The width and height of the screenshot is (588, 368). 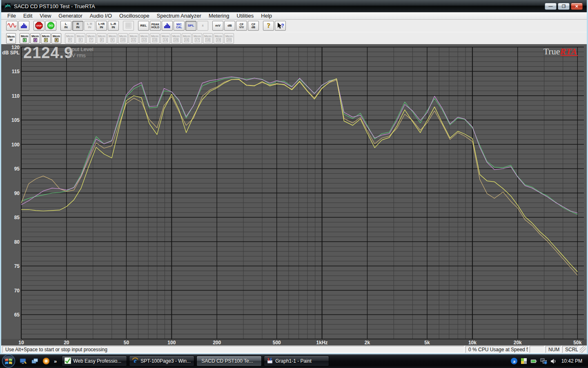 I want to click on memory-2-button: Mem2, so click(x=35, y=38).